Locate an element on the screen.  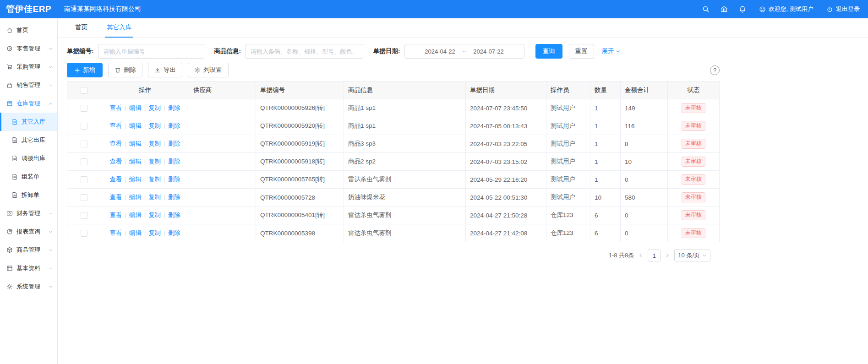
next-page-icon is located at coordinates (667, 255).